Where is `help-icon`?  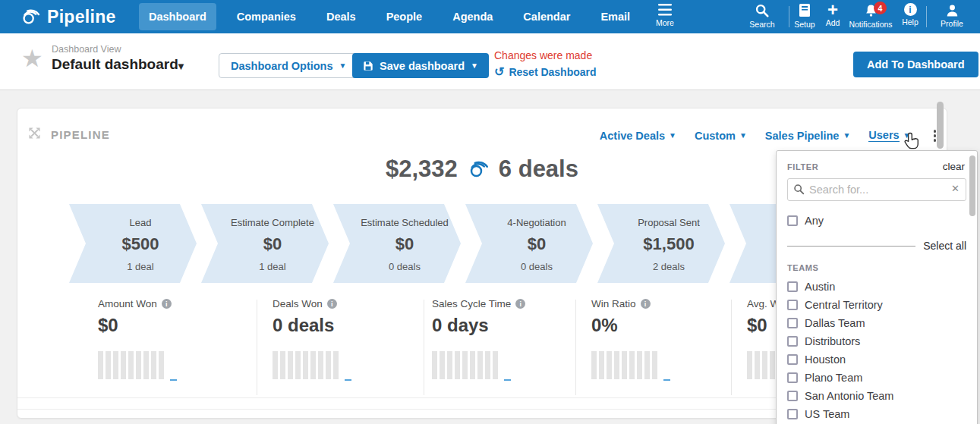
help-icon is located at coordinates (911, 9).